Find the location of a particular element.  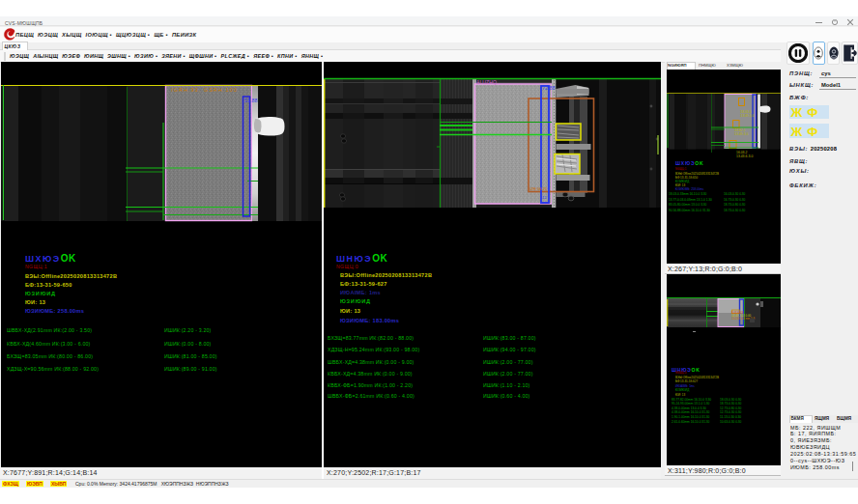

svg-text: 53.88 is located at coordinates (251, 100).